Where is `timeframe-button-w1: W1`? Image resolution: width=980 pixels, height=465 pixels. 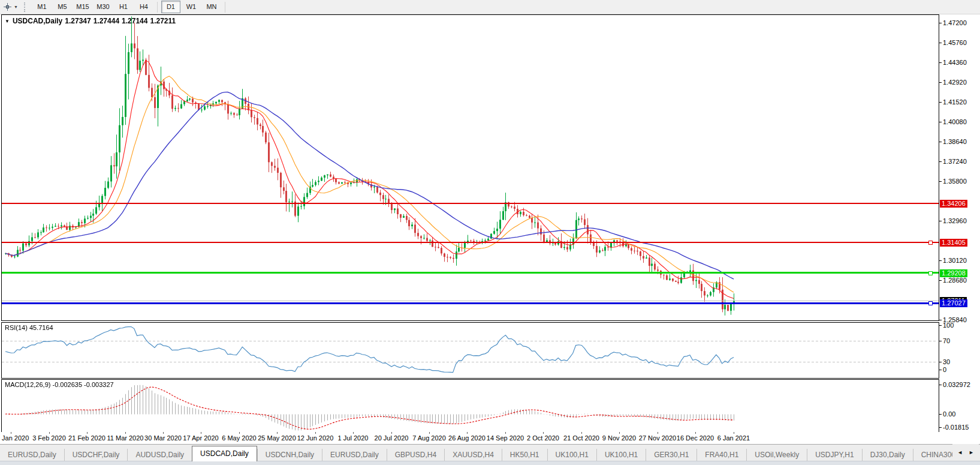
timeframe-button-w1: W1 is located at coordinates (191, 7).